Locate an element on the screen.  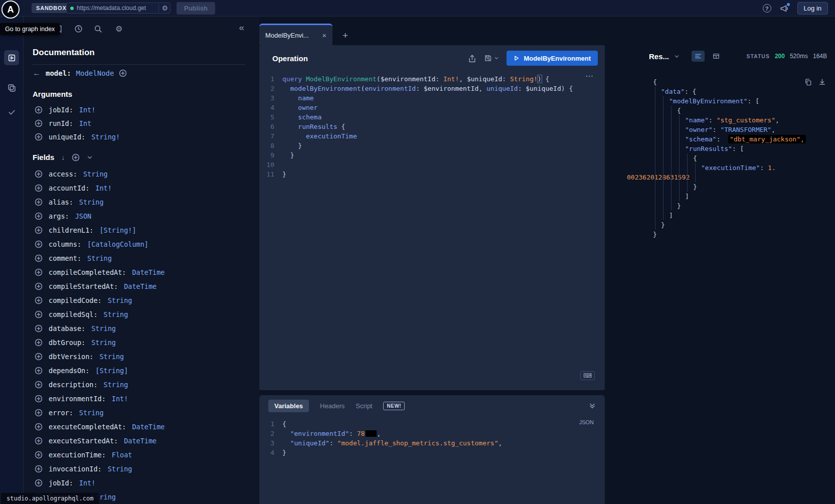
doc-field-row: dependsOn:[String] is located at coordinates (141, 371).